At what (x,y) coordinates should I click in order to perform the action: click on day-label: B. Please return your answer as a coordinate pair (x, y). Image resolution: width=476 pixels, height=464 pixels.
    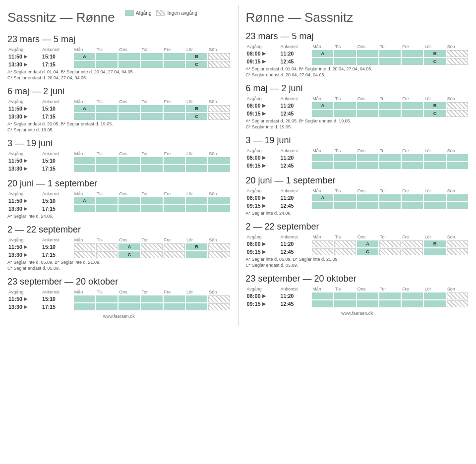
    Looking at the image, I should click on (196, 57).